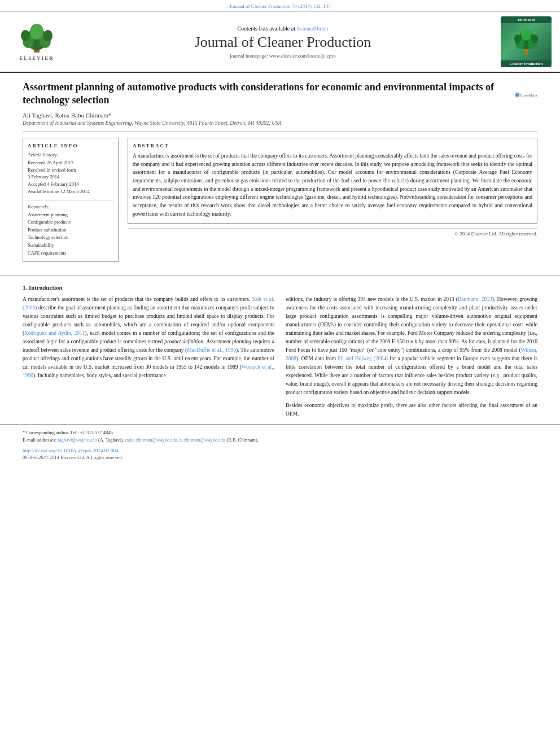 This screenshot has width=560, height=747. What do you see at coordinates (71, 246) in the screenshot?
I see `keyword-5: Sustainability` at bounding box center [71, 246].